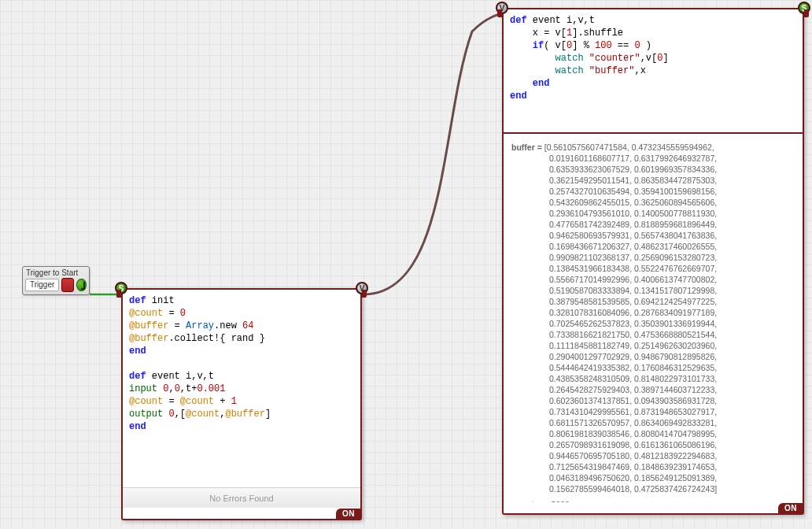  What do you see at coordinates (242, 405) in the screenshot?
I see `script-node-init: S V def init @count = 0 @buffer = Array.…` at bounding box center [242, 405].